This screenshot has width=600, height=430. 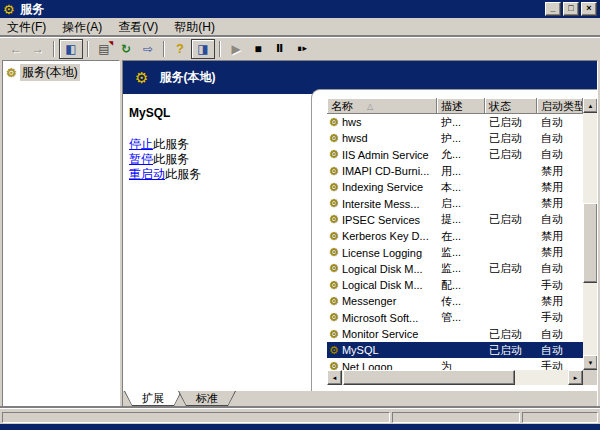 What do you see at coordinates (461, 268) in the screenshot?
I see `service-description: 监...` at bounding box center [461, 268].